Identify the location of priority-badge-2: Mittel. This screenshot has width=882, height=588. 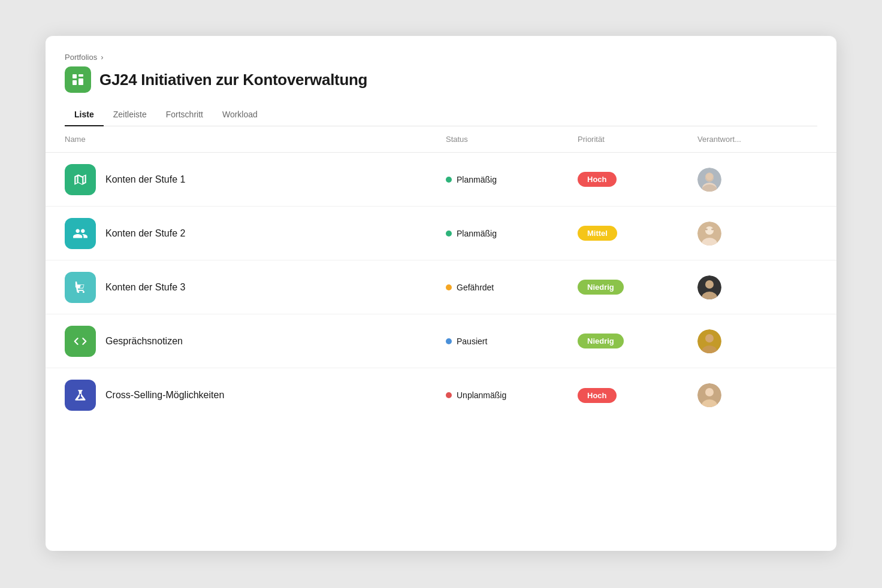
(597, 234).